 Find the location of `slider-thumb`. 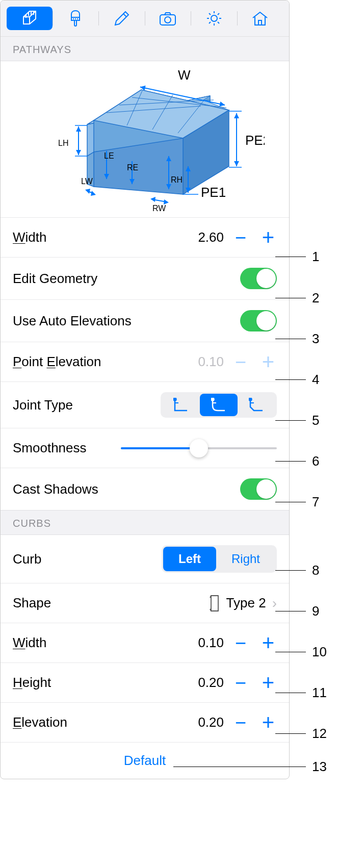

slider-thumb is located at coordinates (199, 448).